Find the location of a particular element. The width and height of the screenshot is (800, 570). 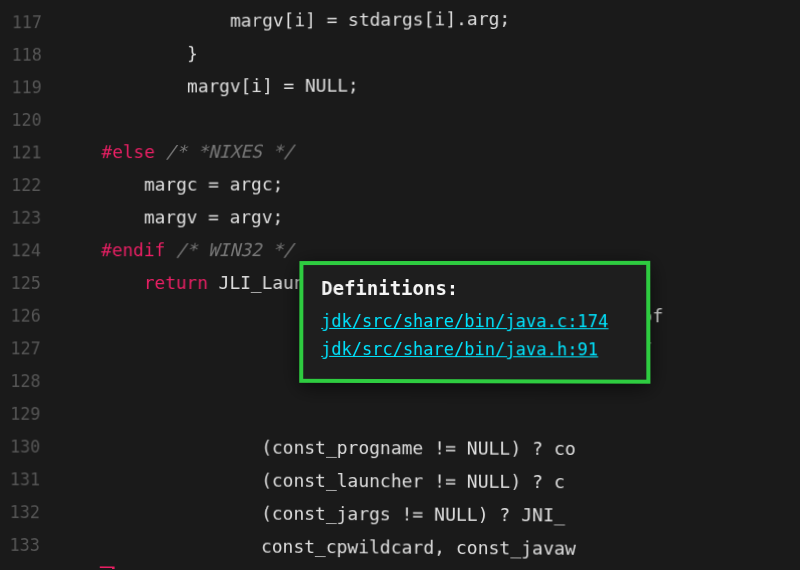

code-line: 118 } is located at coordinates (403, 52).